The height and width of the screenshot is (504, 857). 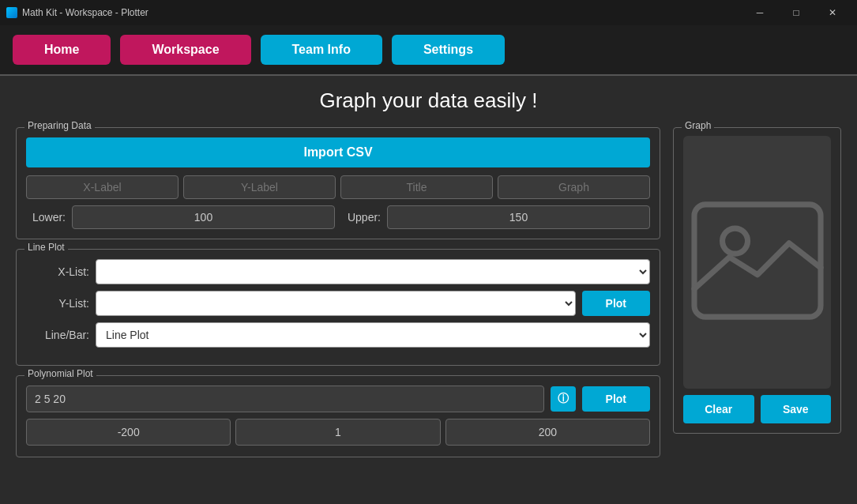 I want to click on lower-label: Lower:, so click(x=46, y=217).